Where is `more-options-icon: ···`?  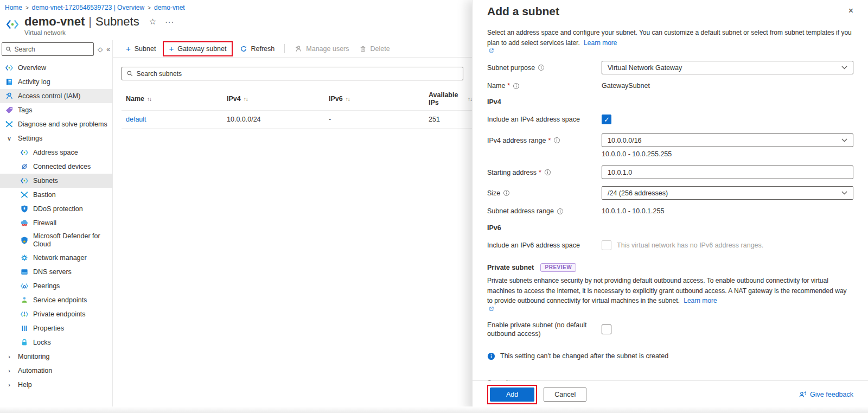
more-options-icon: ··· is located at coordinates (169, 22).